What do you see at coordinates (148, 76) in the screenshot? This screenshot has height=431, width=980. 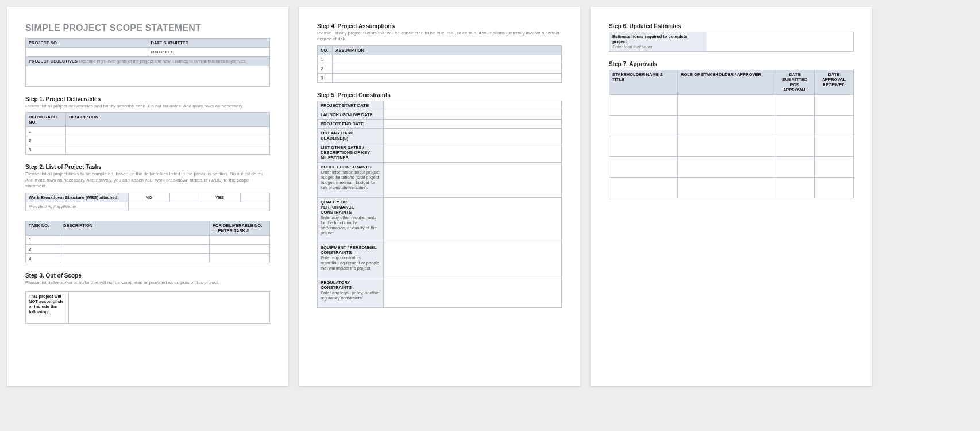 I see `objectives-input` at bounding box center [148, 76].